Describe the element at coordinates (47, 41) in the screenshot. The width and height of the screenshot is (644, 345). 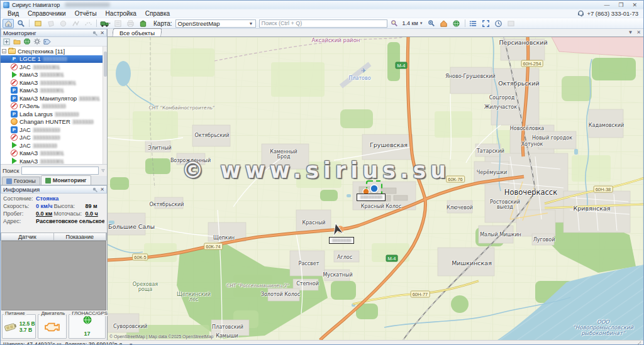
I see `labels-toggle-button` at that location.